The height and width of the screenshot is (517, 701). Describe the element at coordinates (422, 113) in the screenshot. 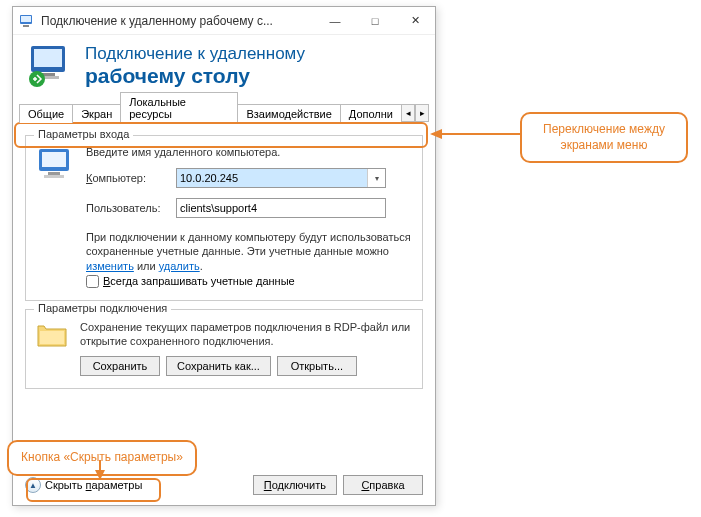

I see `tab-scroll-right-button: ▸` at that location.